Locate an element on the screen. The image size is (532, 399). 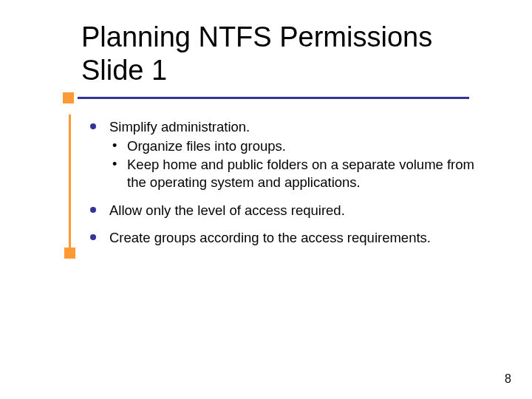
bullet-text: Allow only the level of access required. is located at coordinates (228, 210).